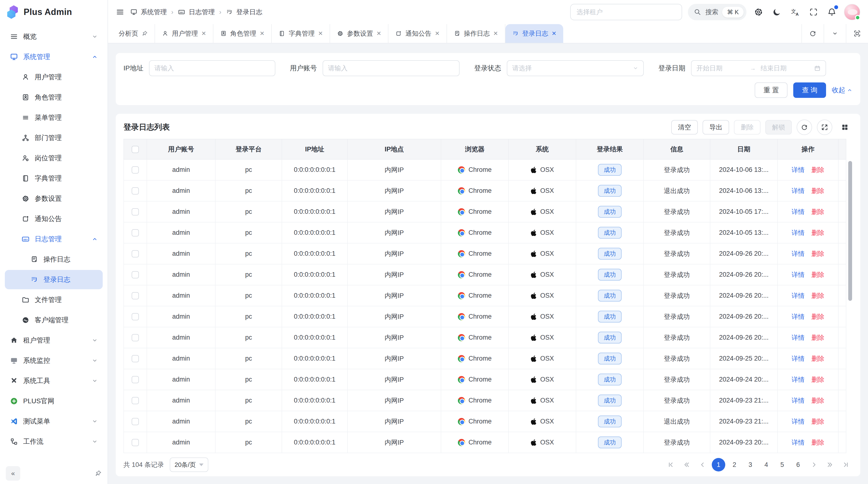  Describe the element at coordinates (830, 465) in the screenshot. I see `fast-forward-button` at that location.